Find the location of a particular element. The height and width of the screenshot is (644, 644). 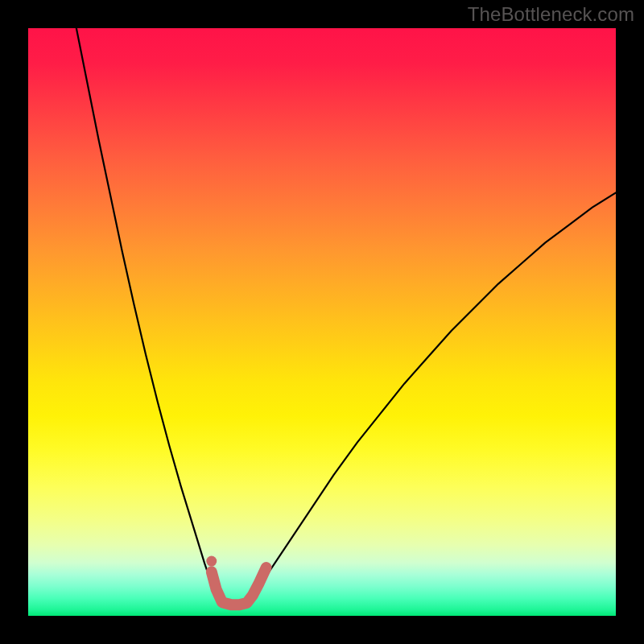

watermark-text: TheBottleneck.com is located at coordinates (551, 14).